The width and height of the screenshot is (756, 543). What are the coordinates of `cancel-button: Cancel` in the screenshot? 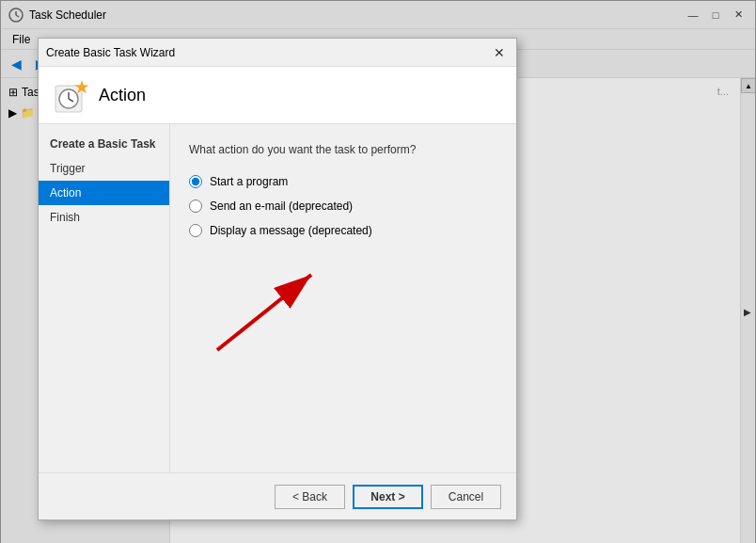 It's located at (466, 497).